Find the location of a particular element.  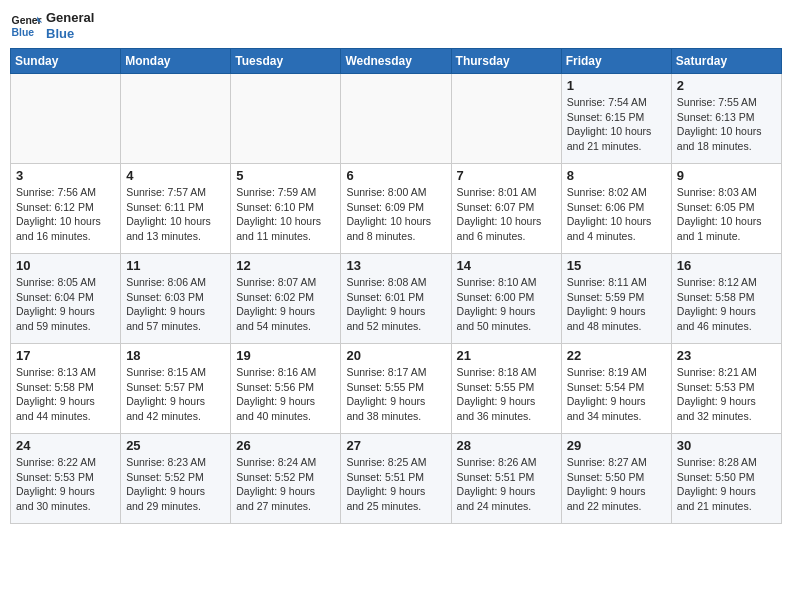

calendar-week-2: 3Sunrise: 7:56 AM Sunset: 6:12 PM Daylig… is located at coordinates (396, 209).